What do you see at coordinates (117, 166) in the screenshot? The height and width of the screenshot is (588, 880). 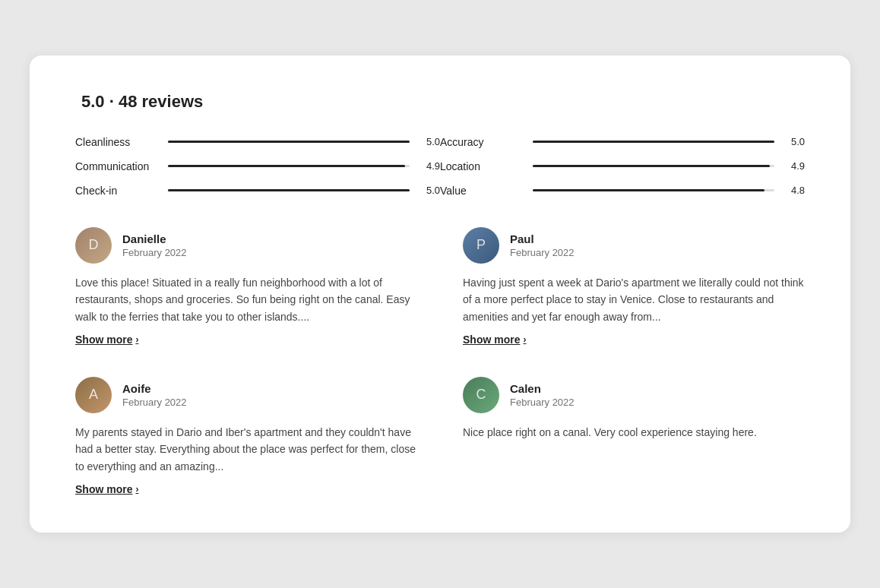 I see `rating-label: Communication` at bounding box center [117, 166].